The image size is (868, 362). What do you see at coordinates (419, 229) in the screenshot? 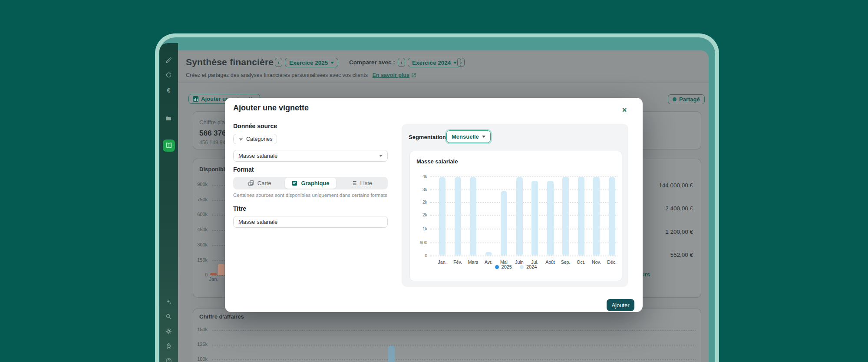
I see `y-tick-label: 1k` at bounding box center [419, 229].